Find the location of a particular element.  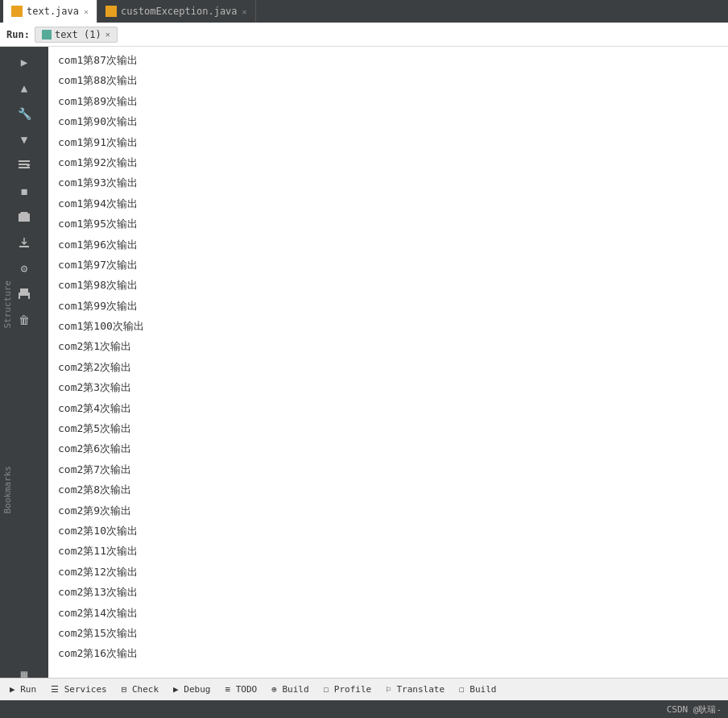

status-text: CSDN @耿瑞- is located at coordinates (694, 709).